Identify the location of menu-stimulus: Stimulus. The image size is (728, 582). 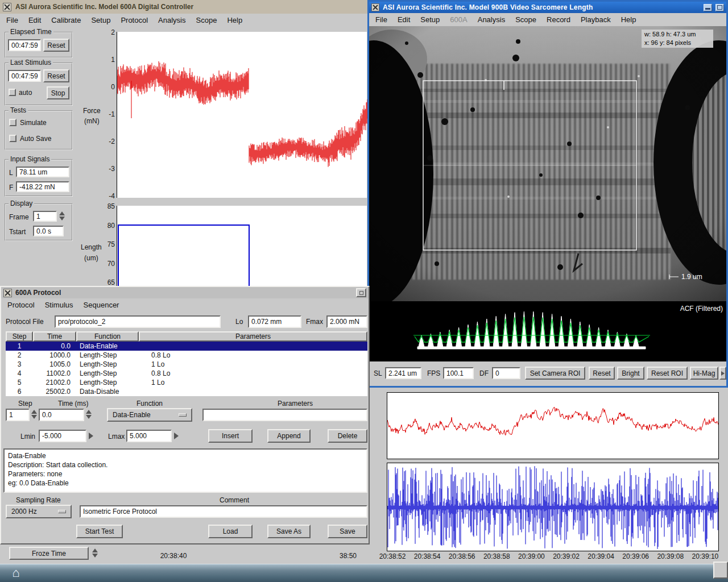
(59, 305).